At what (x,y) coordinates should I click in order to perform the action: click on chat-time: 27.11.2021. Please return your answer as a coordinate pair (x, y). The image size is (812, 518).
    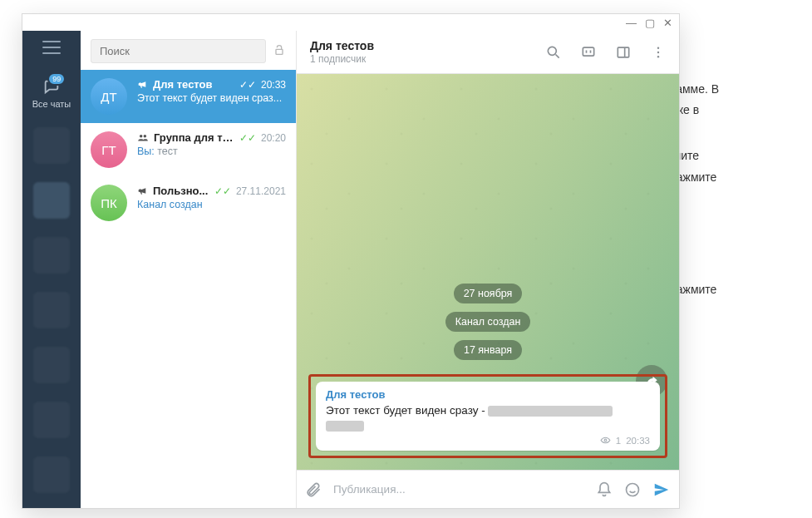
    Looking at the image, I should click on (261, 191).